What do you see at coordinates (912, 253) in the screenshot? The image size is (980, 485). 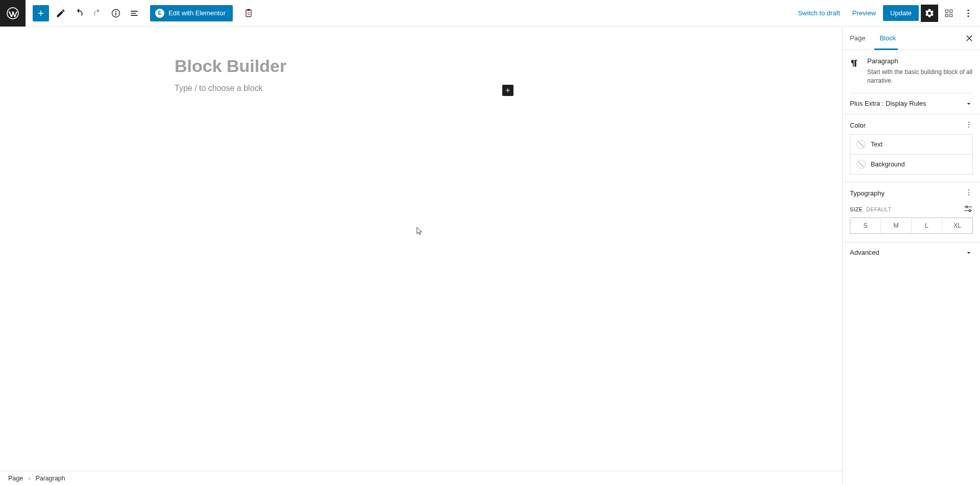 I see `panel-advanced: Advanced` at bounding box center [912, 253].